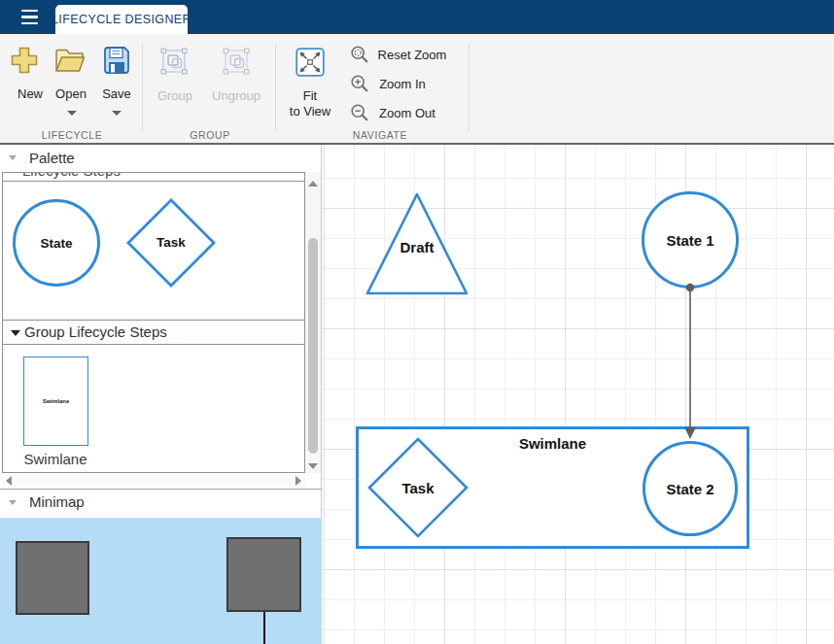 Image resolution: width=834 pixels, height=644 pixels. Describe the element at coordinates (154, 481) in the screenshot. I see `palette-horizontal-scrollbar` at that location.